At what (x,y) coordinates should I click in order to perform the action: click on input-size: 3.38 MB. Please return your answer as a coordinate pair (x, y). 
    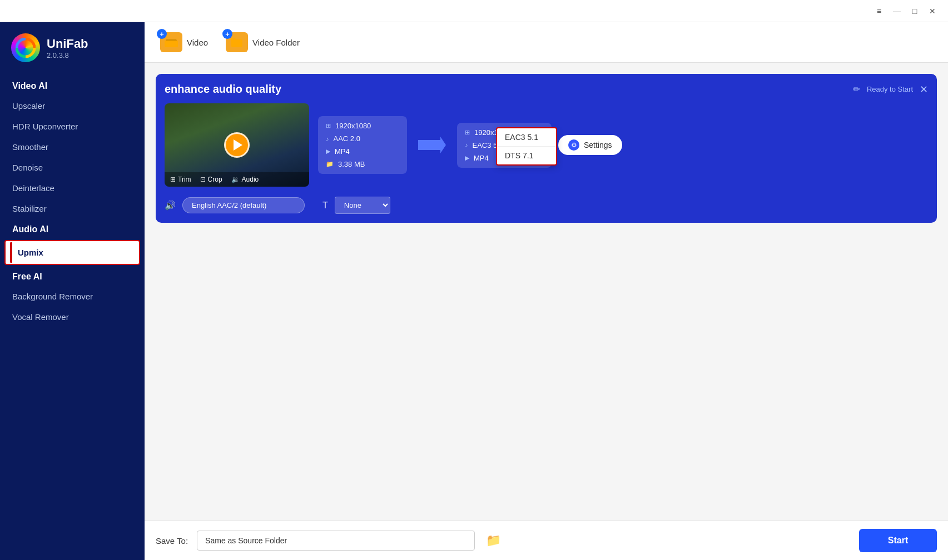
    Looking at the image, I should click on (351, 164).